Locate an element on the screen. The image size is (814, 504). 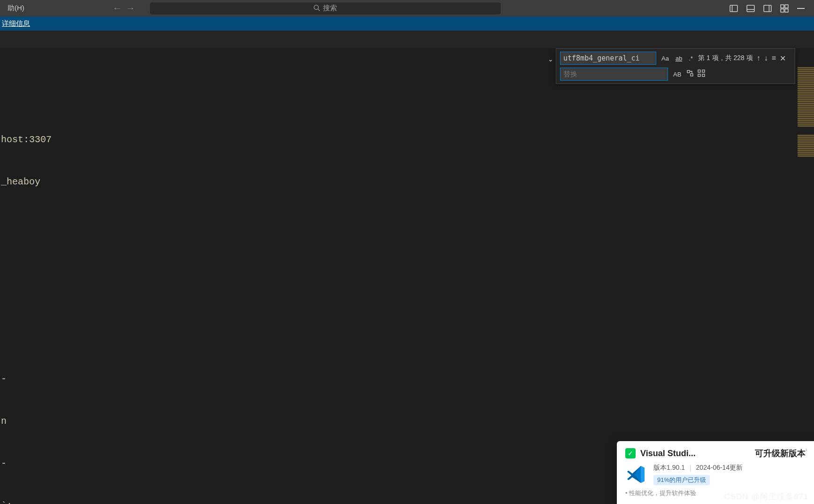
notification-date: 2024-06-14更新 is located at coordinates (720, 468).